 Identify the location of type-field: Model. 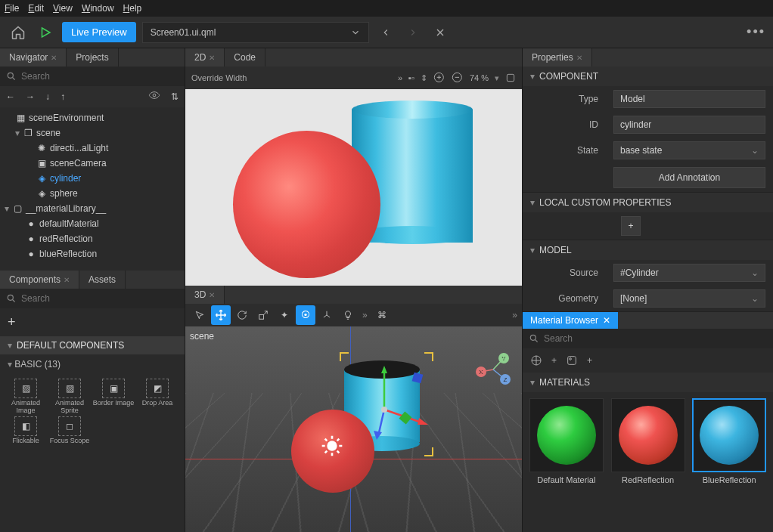
(690, 99).